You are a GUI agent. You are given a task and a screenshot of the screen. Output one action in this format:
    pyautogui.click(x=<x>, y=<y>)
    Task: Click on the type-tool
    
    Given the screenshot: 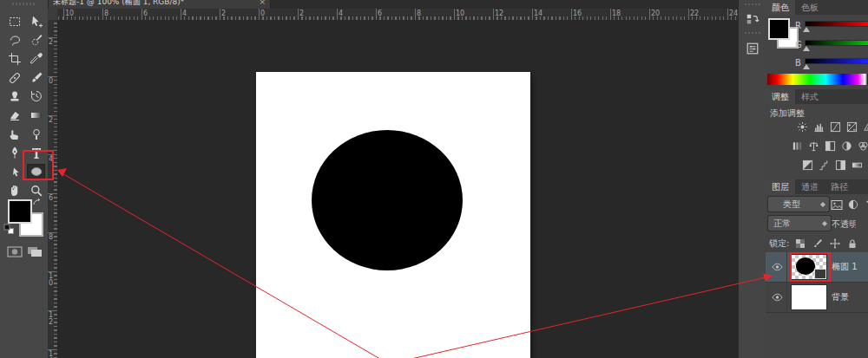 What is the action you would take?
    pyautogui.click(x=36, y=153)
    